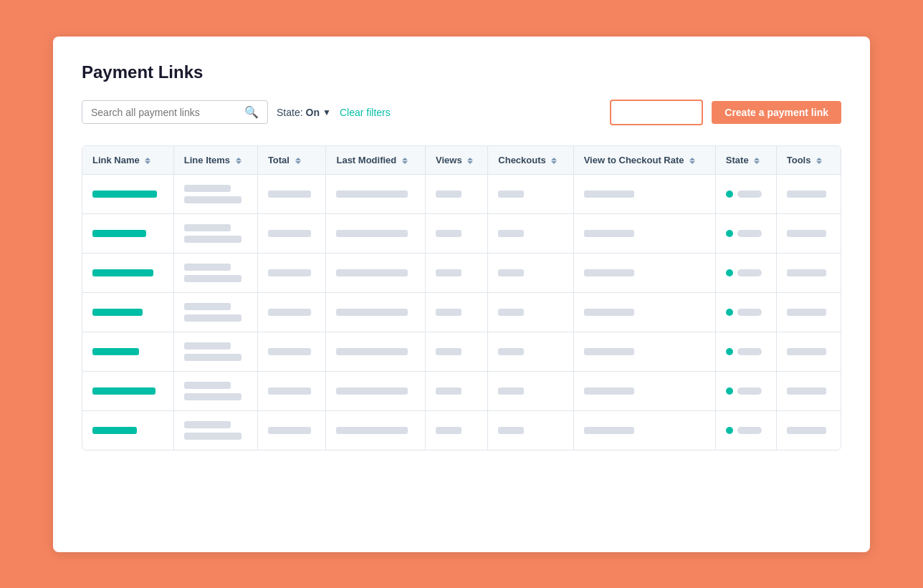 The height and width of the screenshot is (588, 923). What do you see at coordinates (554, 160) in the screenshot?
I see `sort-icon-checkouts` at bounding box center [554, 160].